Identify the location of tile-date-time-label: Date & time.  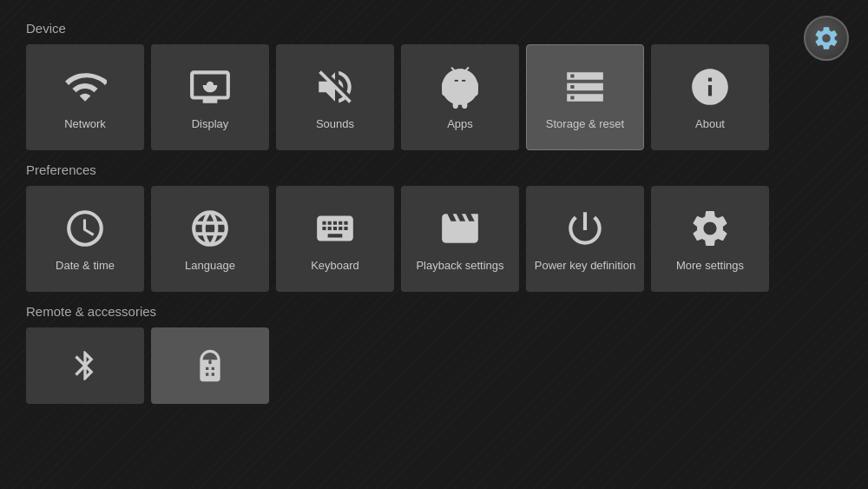
(85, 266).